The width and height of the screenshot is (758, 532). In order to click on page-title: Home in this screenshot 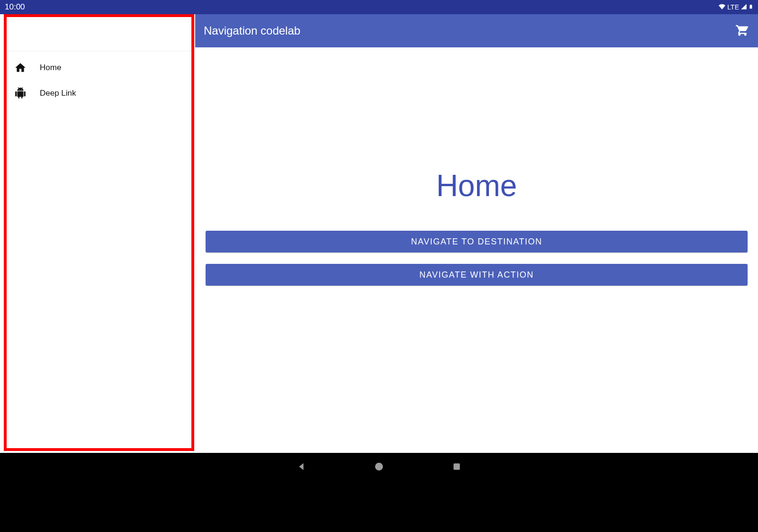, I will do `click(477, 186)`.